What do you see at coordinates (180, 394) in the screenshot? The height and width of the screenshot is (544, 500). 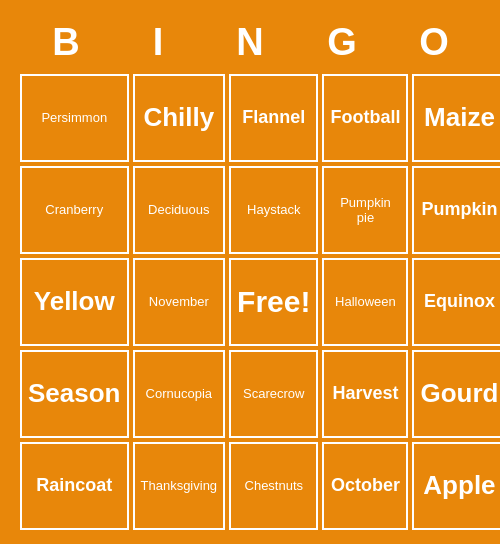 I see `bingo-cell: Cornucopia` at bounding box center [180, 394].